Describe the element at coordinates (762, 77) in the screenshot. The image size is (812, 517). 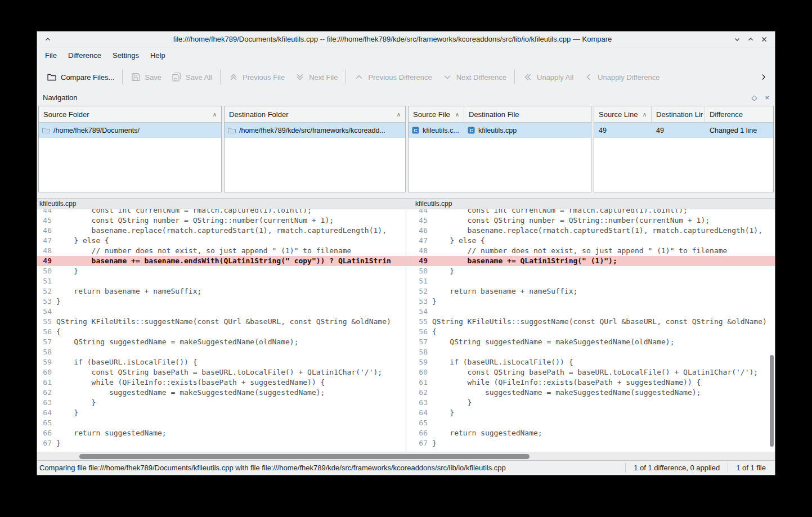
I see `toolbar-overflow-button` at that location.